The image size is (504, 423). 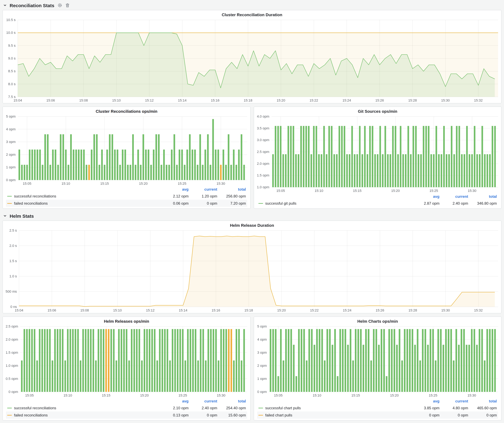 What do you see at coordinates (232, 196) in the screenshot?
I see `legend-total-value: 256.80 opm` at bounding box center [232, 196].